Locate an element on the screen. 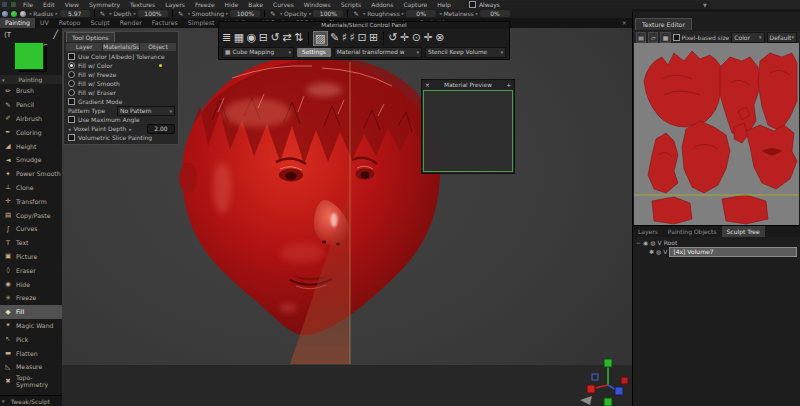 Image resolution: width=800 pixels, height=406 pixels. depth-control: ◂Depth▸ 100% is located at coordinates (138, 14).